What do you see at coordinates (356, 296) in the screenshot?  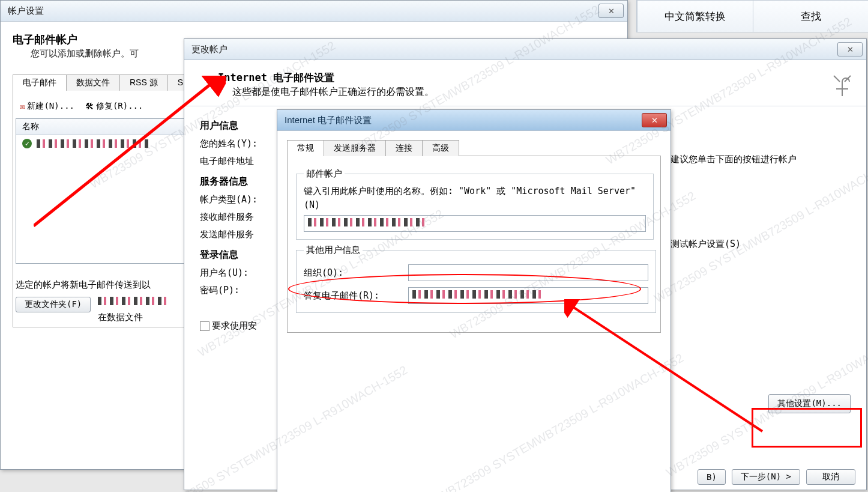 I see `label-reply-email: 答复电子邮件(R):` at bounding box center [356, 296].